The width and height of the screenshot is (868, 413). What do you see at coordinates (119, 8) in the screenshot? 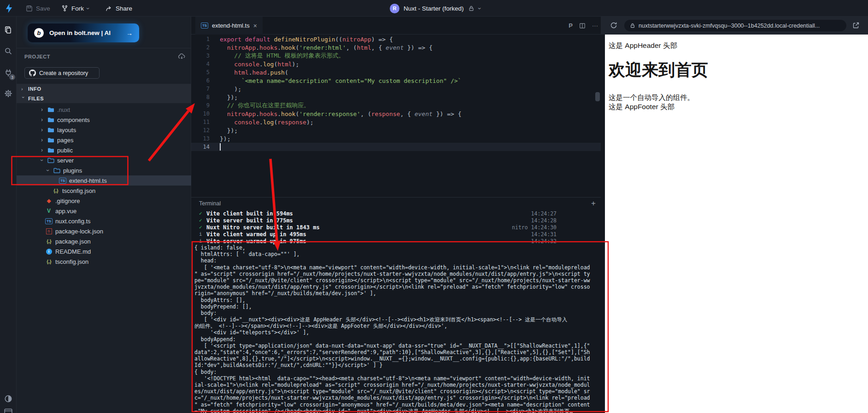
I see `share-button: Share` at bounding box center [119, 8].